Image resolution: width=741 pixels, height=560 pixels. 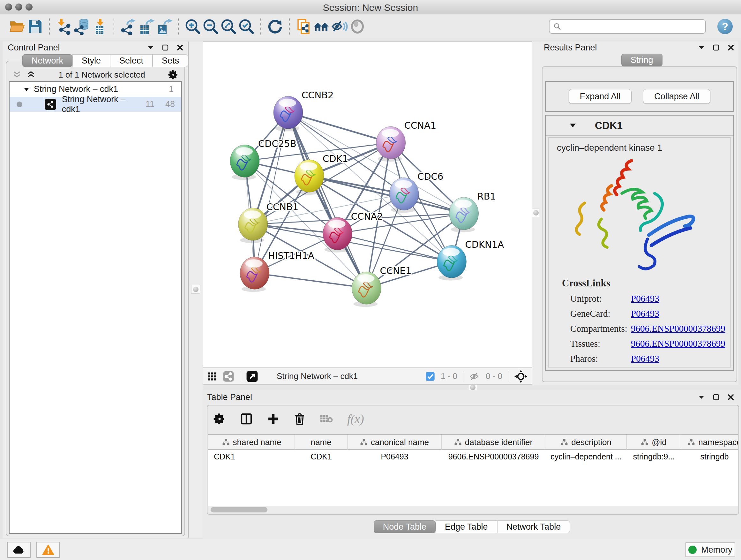 I want to click on import-database-button, so click(x=82, y=26).